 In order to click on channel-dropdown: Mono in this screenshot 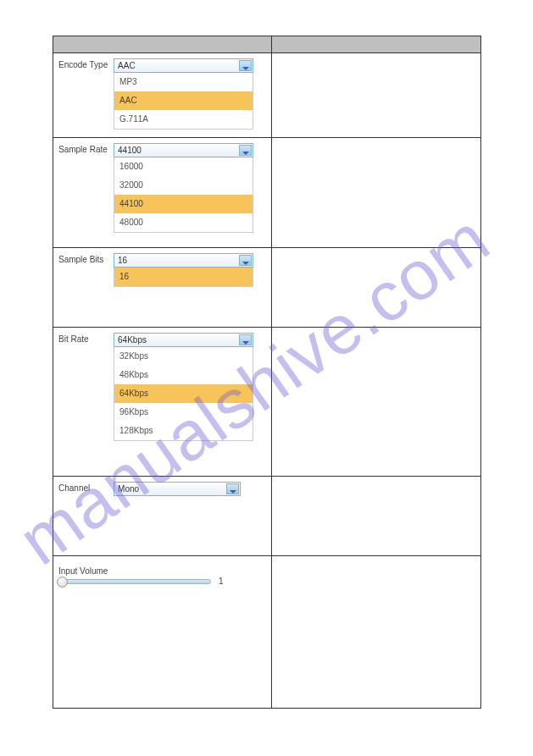, I will do `click(177, 489)`.